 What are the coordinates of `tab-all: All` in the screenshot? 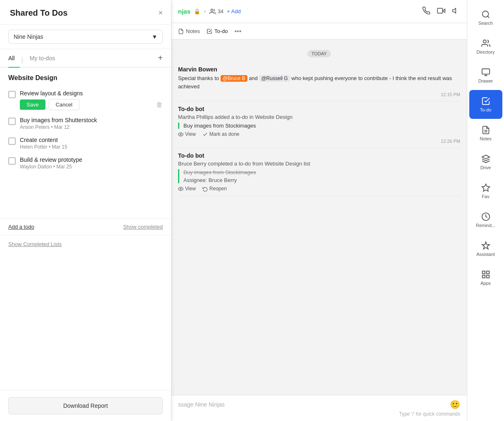 It's located at (12, 60).